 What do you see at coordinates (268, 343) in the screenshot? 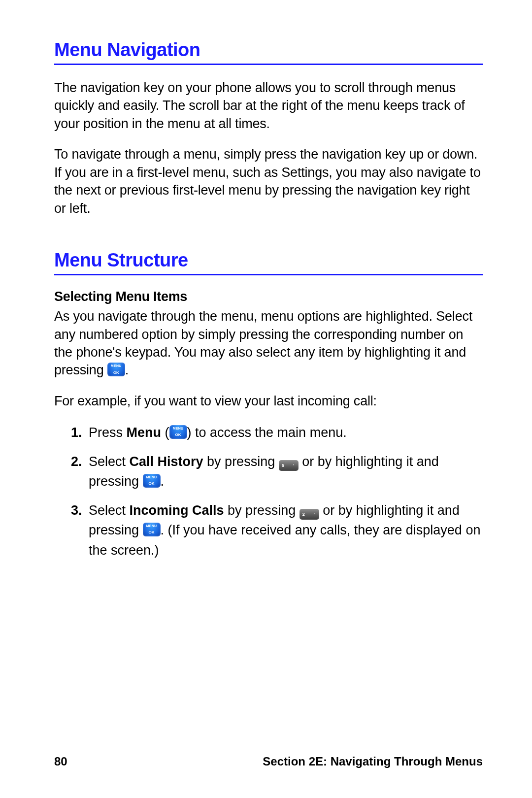
I see `paragraph-select-1: As you navigate through the menu, menu o…` at bounding box center [268, 343].